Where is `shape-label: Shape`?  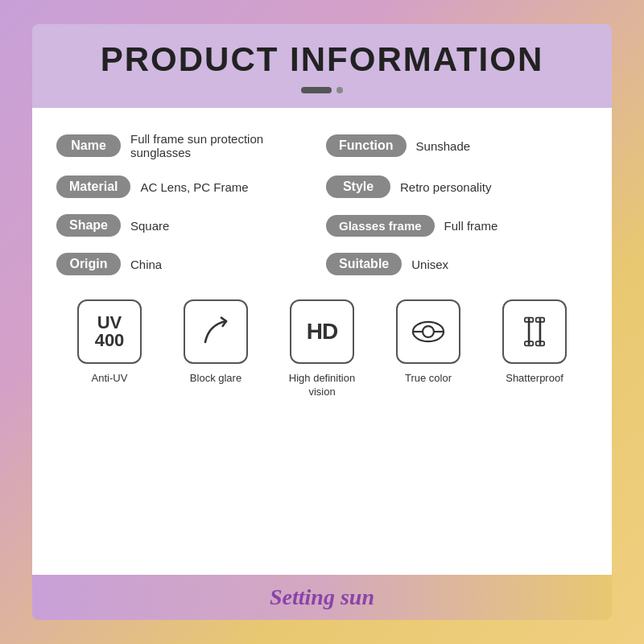 shape-label: Shape is located at coordinates (89, 225).